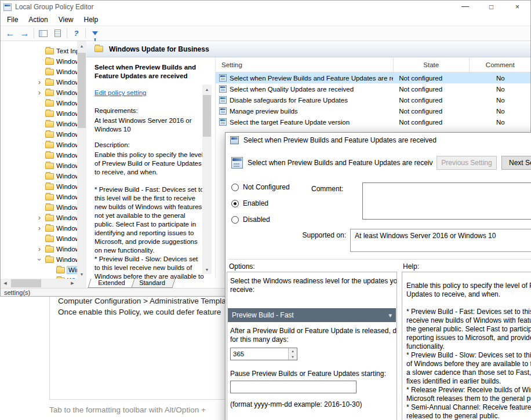 This screenshot has height=420, width=531. What do you see at coordinates (39, 51) in the screenshot?
I see `tree-item: Text Input` at bounding box center [39, 51].